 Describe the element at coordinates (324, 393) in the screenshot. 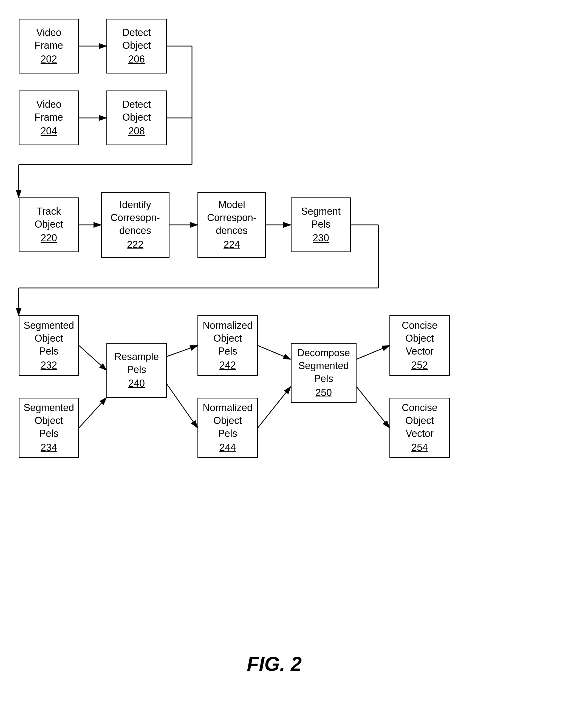

I see `box-250-num: 250` at that location.